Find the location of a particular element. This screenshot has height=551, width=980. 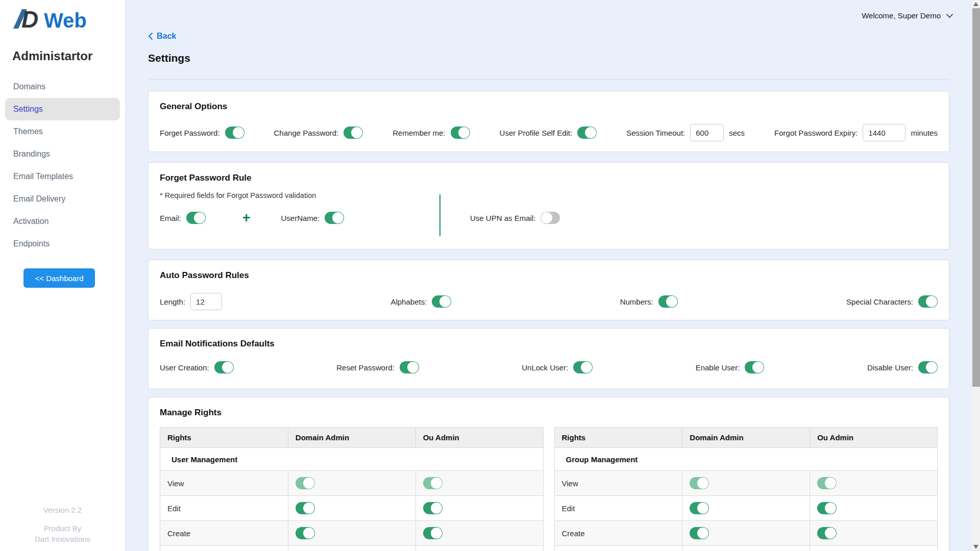

upn-label: Use UPN as Email: is located at coordinates (503, 218).